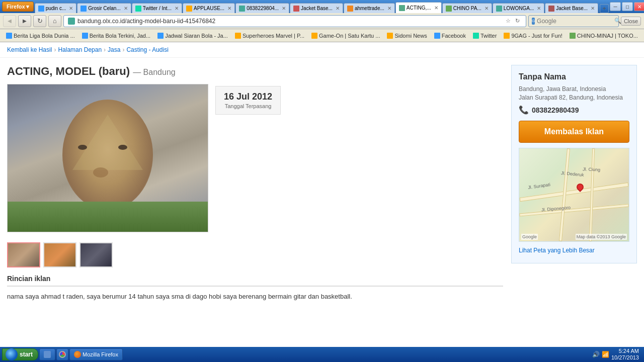 This screenshot has width=644, height=362. I want to click on forward-button: ►, so click(25, 21).